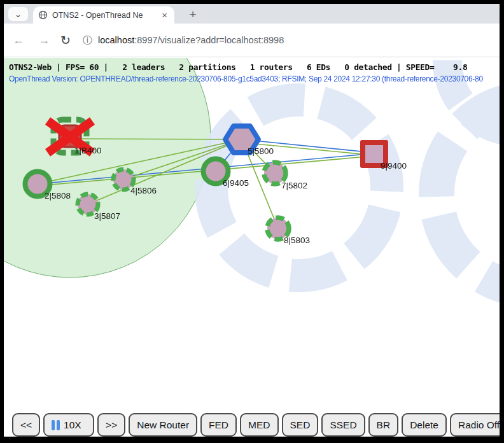  What do you see at coordinates (183, 41) in the screenshot?
I see `address-bar: ⓘ localhost:8997/visualize?addr=localhos…` at bounding box center [183, 41].